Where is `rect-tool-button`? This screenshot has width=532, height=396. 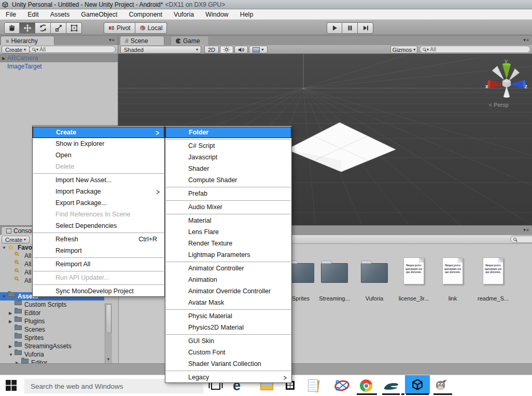
rect-tool-button is located at coordinates (74, 28).